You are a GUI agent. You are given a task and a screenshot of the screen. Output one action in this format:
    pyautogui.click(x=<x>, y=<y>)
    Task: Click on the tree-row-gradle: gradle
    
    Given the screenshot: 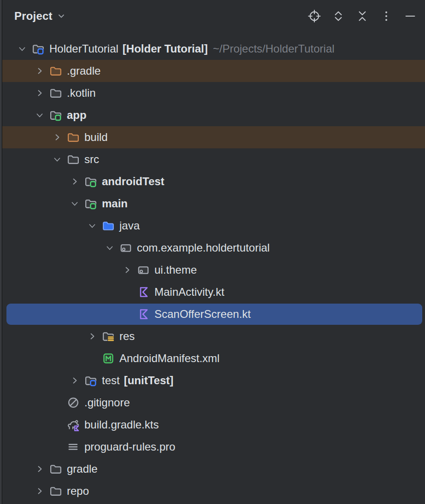 What is the action you would take?
    pyautogui.click(x=214, y=469)
    